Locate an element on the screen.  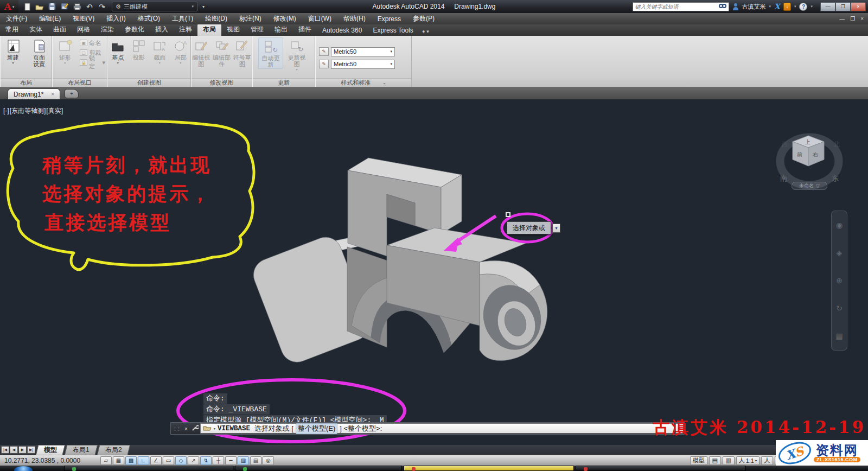
start-button is located at coordinates (23, 469).